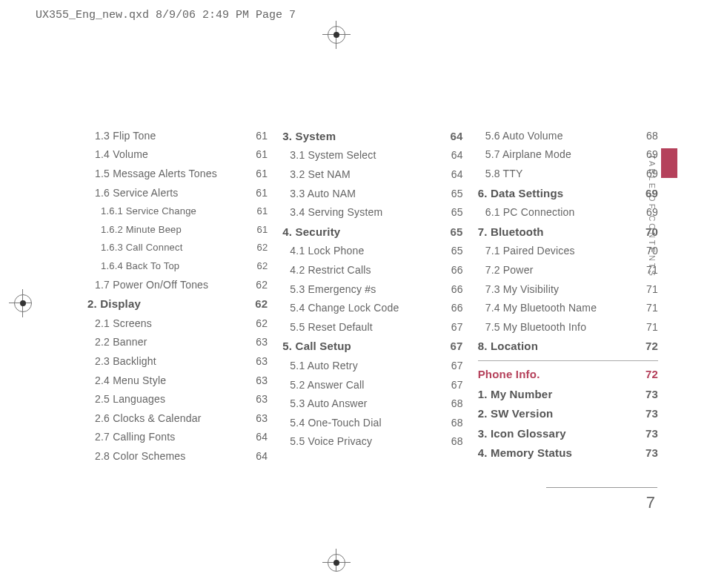  I want to click on toc-label: 7.3 My Visibility, so click(522, 289).